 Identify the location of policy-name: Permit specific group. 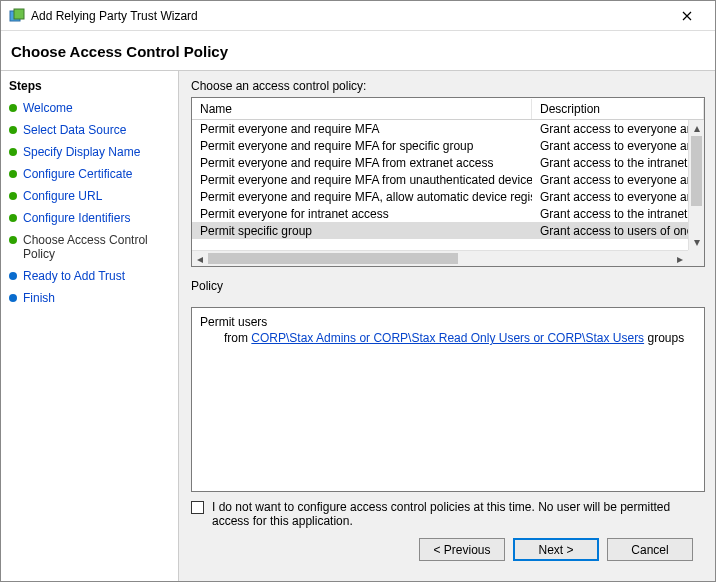
(362, 231).